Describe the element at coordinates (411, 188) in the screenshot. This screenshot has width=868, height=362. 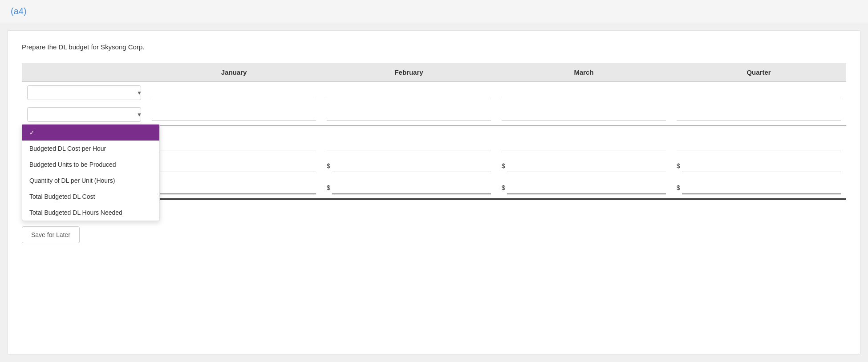
I see `row5-feb-input` at that location.